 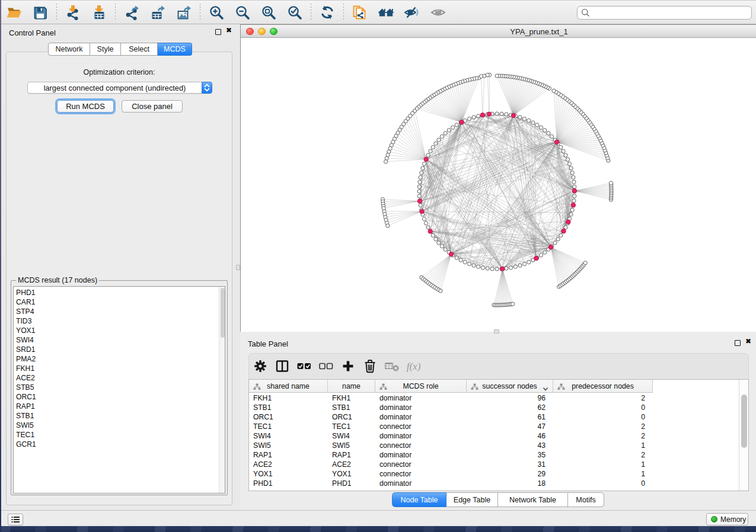 I want to click on search-input, so click(x=670, y=13).